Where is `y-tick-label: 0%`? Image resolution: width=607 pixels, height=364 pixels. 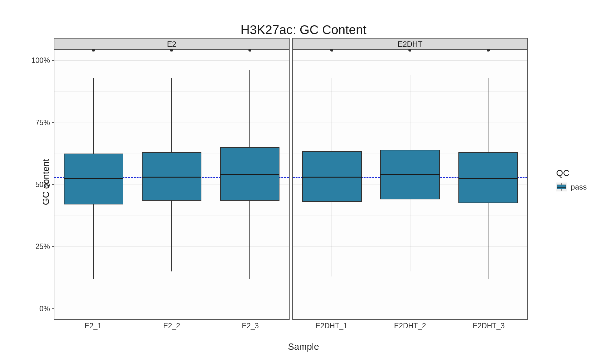
y-tick-label: 0% is located at coordinates (45, 308).